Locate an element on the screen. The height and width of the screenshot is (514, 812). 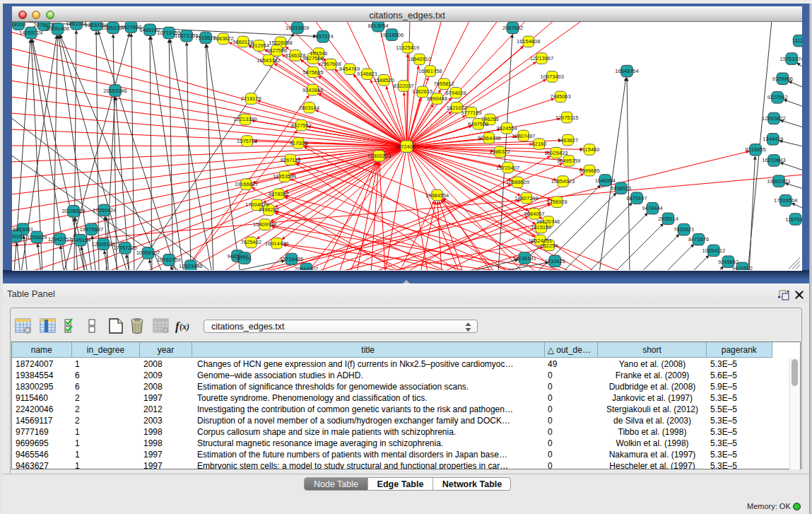
svg-text: 1145194 is located at coordinates (81, 240).